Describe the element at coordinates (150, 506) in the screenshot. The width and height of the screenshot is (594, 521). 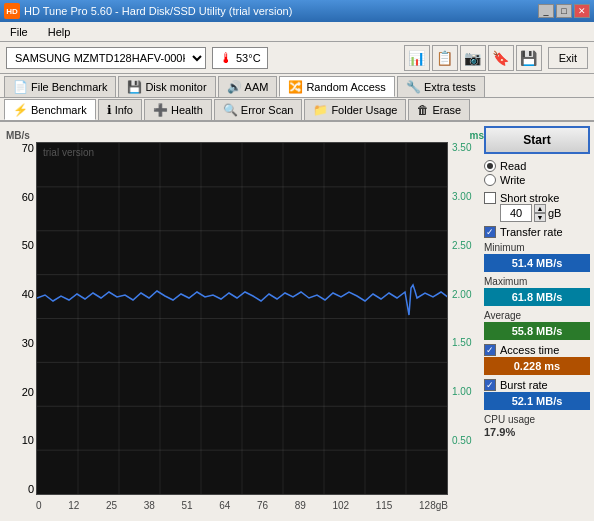
I see `x-38: 38` at that location.